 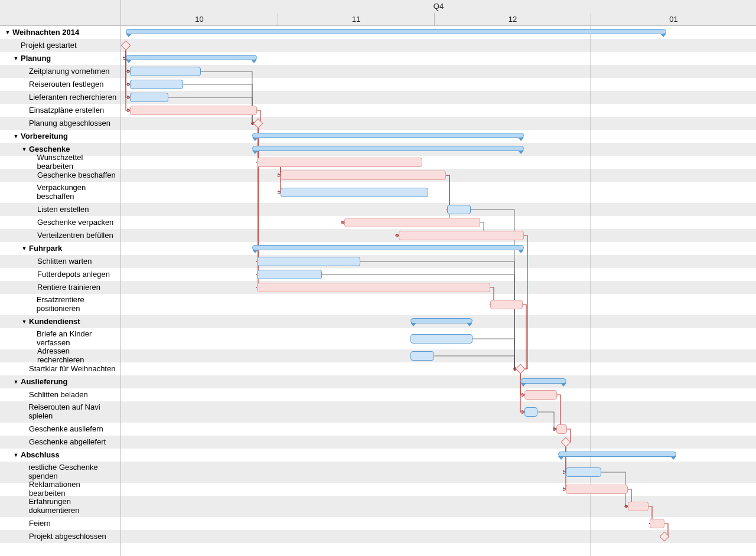 What do you see at coordinates (60, 110) in the screenshot?
I see `task-row: Einsatzpläne erstellen` at bounding box center [60, 110].